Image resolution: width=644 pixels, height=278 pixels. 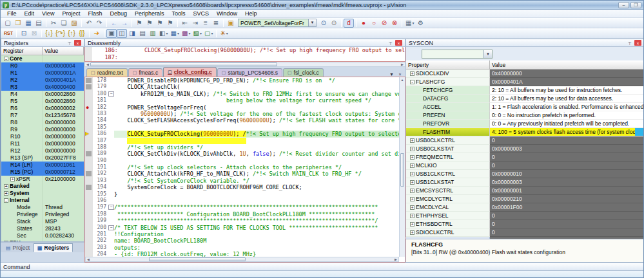 I want to click on syscon-row: +ETHSBDCTRL0, so click(x=525, y=224).